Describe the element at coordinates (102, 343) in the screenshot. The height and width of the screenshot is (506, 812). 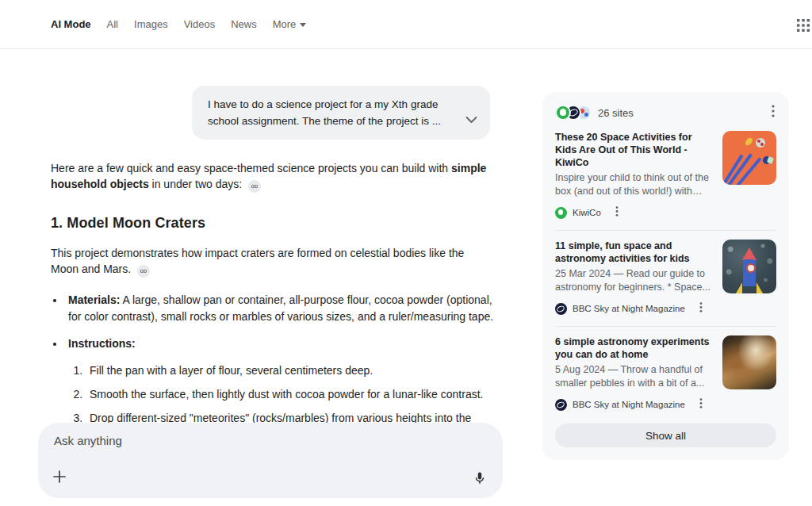
I see `instructions-label: Instructions:` at that location.